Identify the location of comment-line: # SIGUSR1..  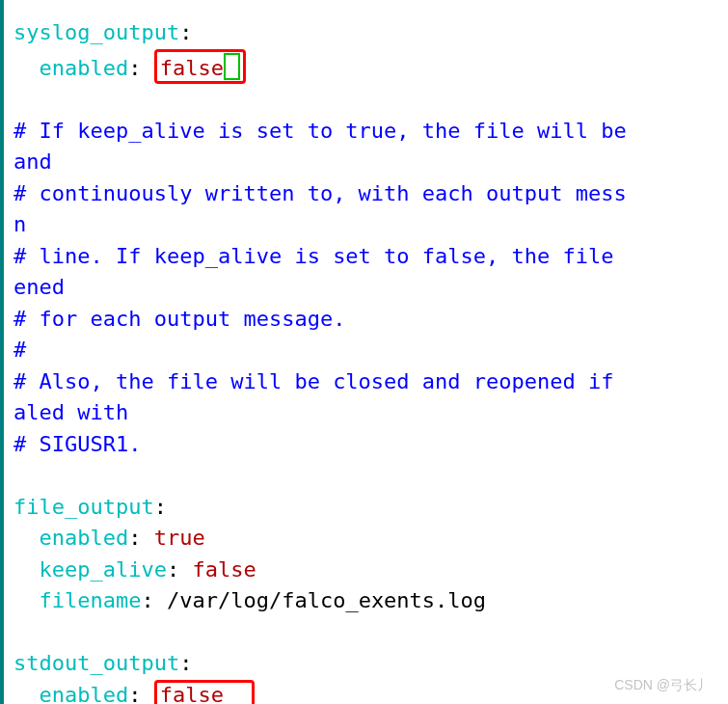
(77, 444).